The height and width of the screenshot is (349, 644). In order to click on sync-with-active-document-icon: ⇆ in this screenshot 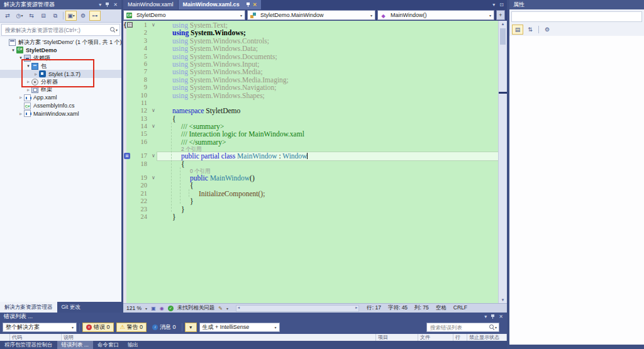, I will do `click(31, 16)`.